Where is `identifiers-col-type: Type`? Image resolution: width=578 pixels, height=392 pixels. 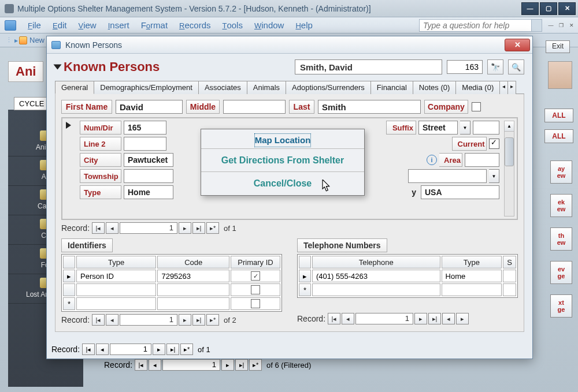 identifiers-col-type: Type is located at coordinates (116, 262).